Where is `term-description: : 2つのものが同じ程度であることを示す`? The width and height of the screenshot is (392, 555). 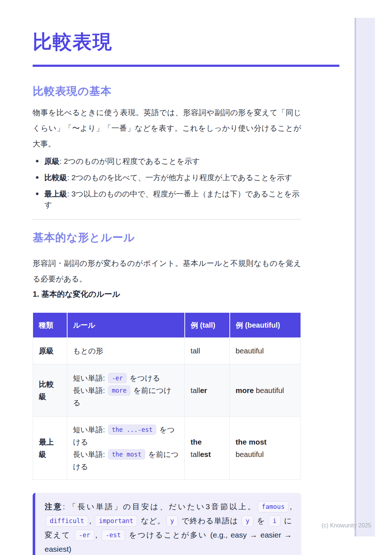
term-description: : 2つのものが同じ程度であることを示す is located at coordinates (130, 161).